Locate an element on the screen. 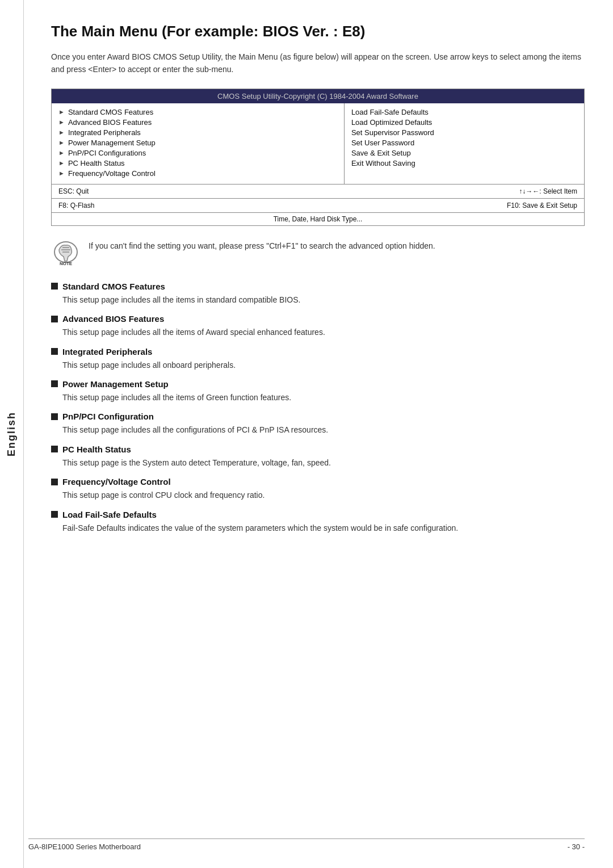 This screenshot has width=613, height=868. bios-right-item: Load Fail-Safe Defaults is located at coordinates (464, 112).